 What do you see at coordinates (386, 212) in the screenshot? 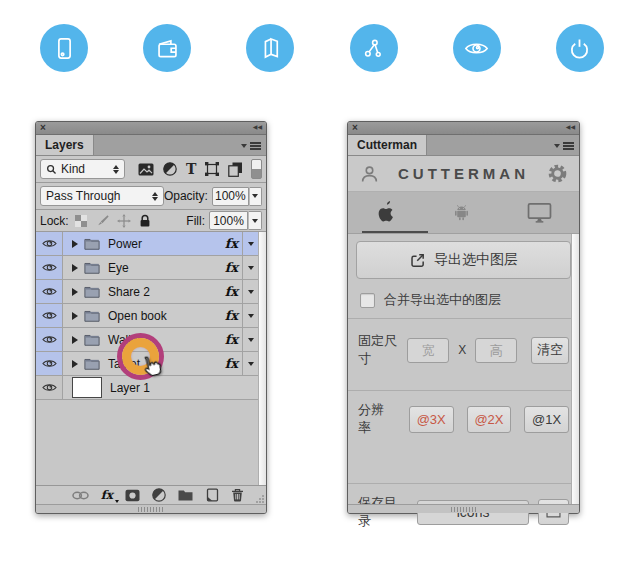
I see `apple-tab` at bounding box center [386, 212].